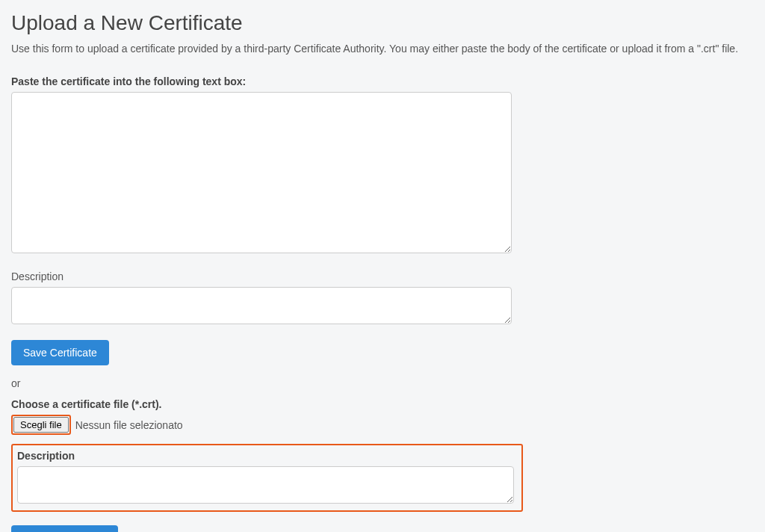 The width and height of the screenshot is (765, 532). I want to click on page-subtitle: Use this form to upload a certificate pr…, so click(382, 49).